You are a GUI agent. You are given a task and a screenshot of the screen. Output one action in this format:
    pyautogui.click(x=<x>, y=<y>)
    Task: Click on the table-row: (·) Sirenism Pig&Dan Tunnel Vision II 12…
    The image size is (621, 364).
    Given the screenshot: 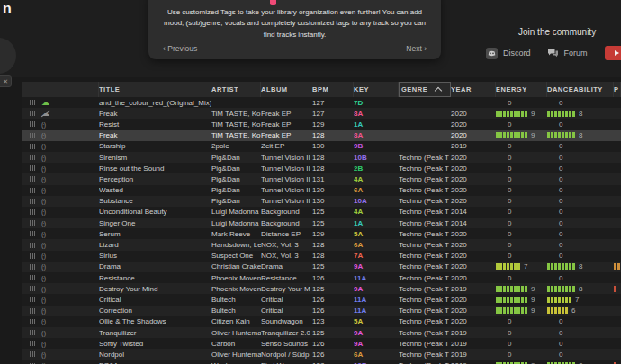 What is the action you would take?
    pyautogui.click(x=322, y=157)
    